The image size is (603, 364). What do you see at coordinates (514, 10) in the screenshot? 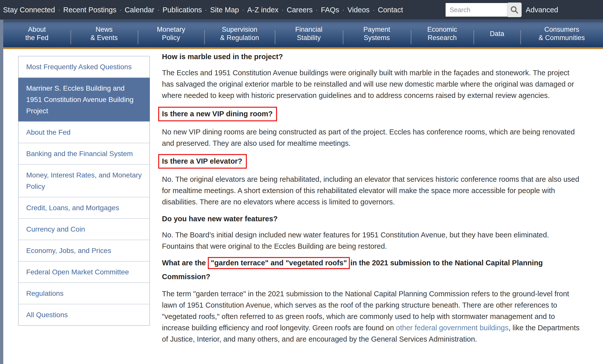
I see `search-icon` at bounding box center [514, 10].